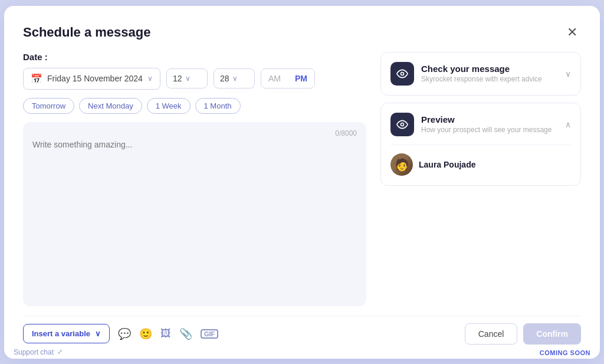  Describe the element at coordinates (481, 160) in the screenshot. I see `preview-content: 🧑 Laura Poujade` at that location.